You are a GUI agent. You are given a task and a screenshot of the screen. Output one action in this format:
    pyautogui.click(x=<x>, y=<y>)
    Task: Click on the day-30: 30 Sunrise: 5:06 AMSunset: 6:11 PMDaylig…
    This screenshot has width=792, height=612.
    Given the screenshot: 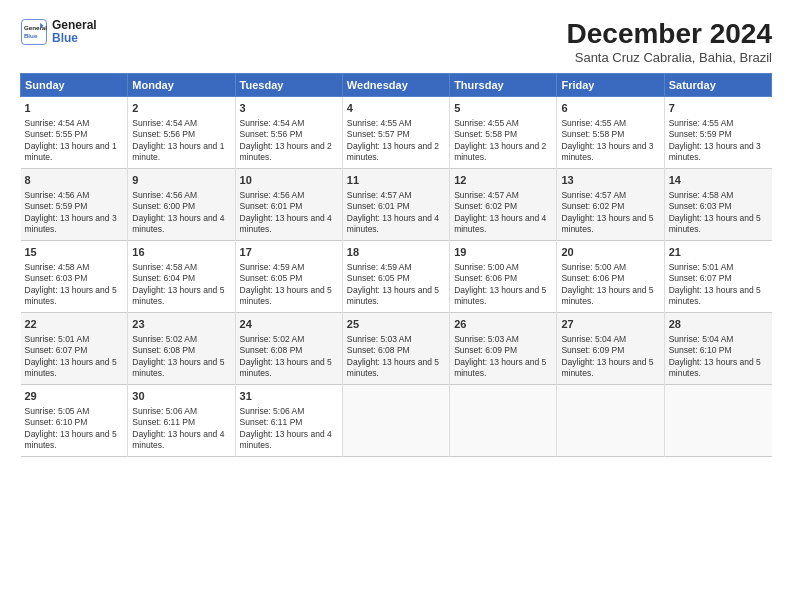 What is the action you would take?
    pyautogui.click(x=182, y=421)
    